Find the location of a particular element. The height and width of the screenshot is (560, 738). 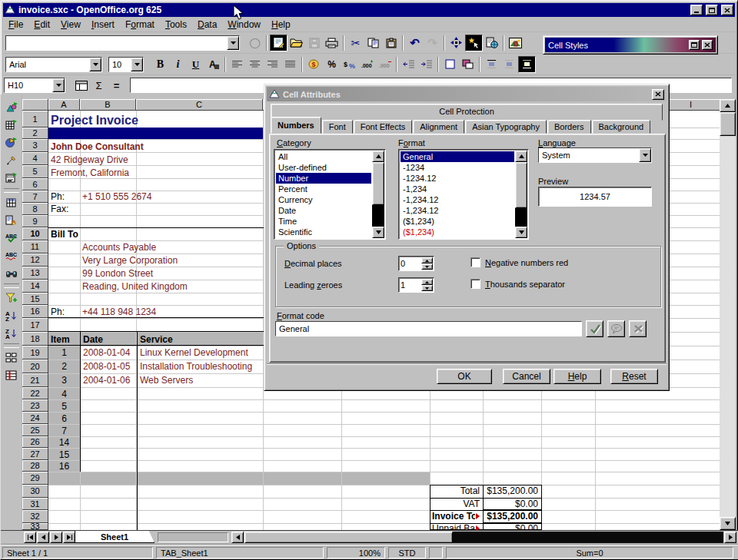

sheet-cell: 3 is located at coordinates (65, 381).